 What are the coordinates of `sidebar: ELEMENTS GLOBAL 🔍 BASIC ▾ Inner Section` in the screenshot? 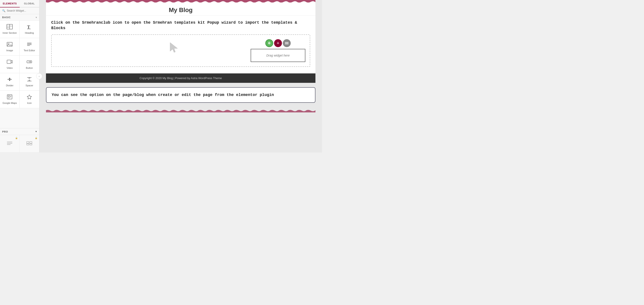 It's located at (20, 76).